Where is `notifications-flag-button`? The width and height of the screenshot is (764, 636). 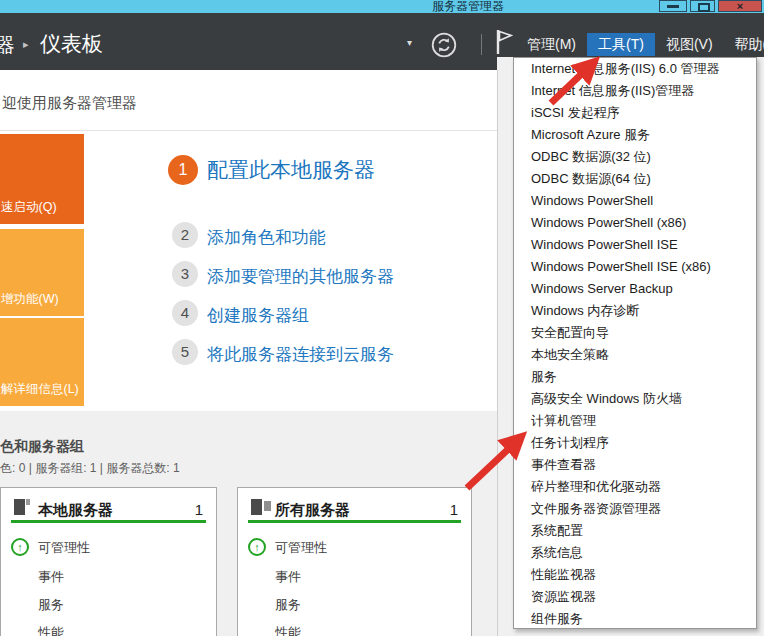 notifications-flag-button is located at coordinates (504, 42).